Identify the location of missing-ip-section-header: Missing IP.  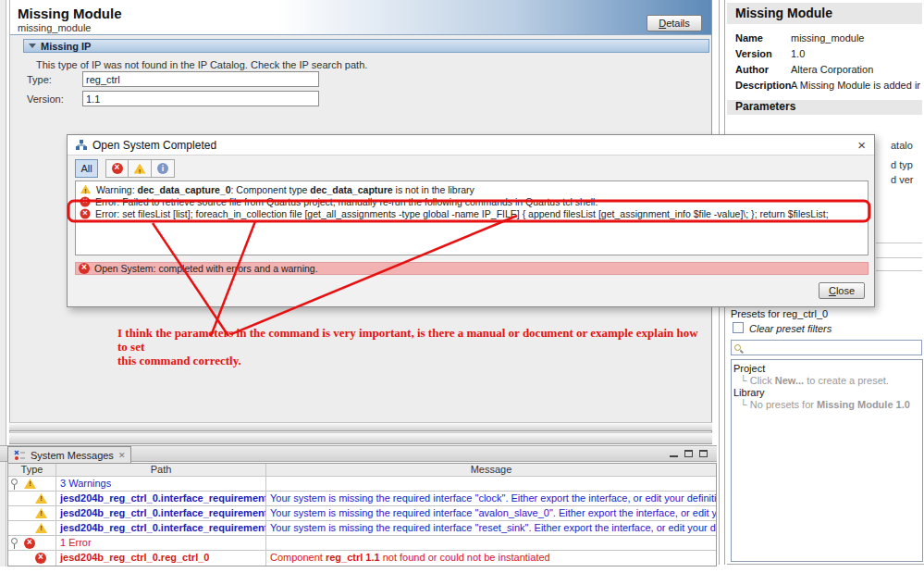
(366, 46).